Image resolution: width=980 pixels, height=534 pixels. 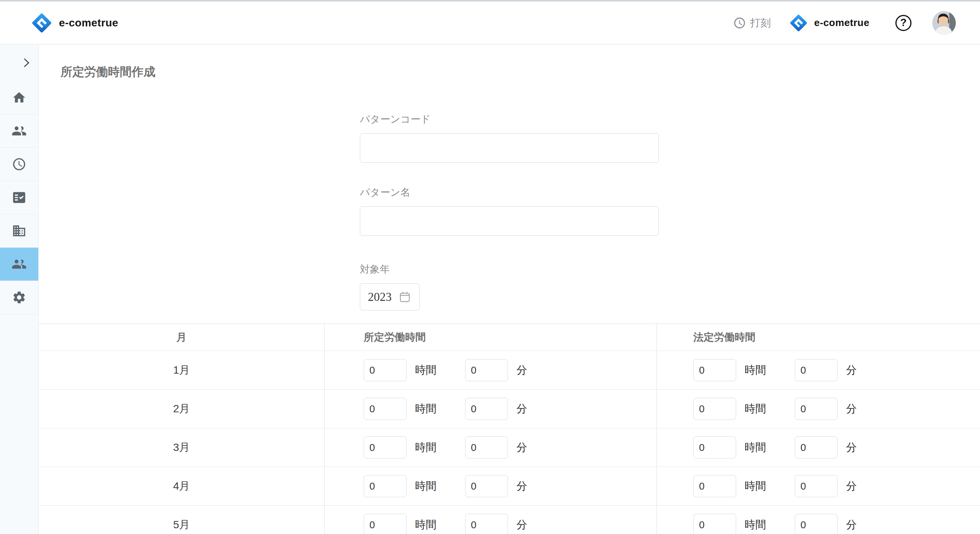 What do you see at coordinates (74, 23) in the screenshot?
I see `brand-logo: e-cometrue` at bounding box center [74, 23].